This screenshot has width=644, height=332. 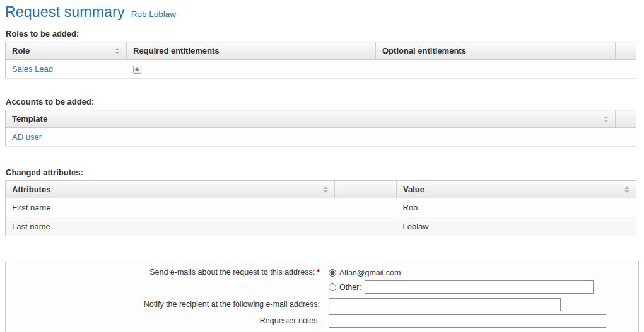 I want to click on changed-section-heading: Changed attributes:, so click(x=322, y=173).